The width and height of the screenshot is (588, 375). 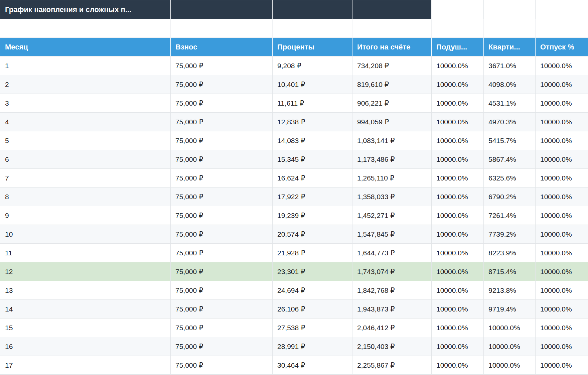 I want to click on table-cell: 21,928 ₽, so click(x=313, y=253).